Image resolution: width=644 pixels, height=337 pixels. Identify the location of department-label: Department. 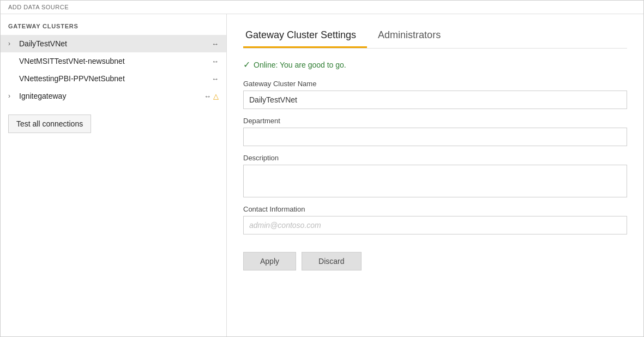
(435, 121).